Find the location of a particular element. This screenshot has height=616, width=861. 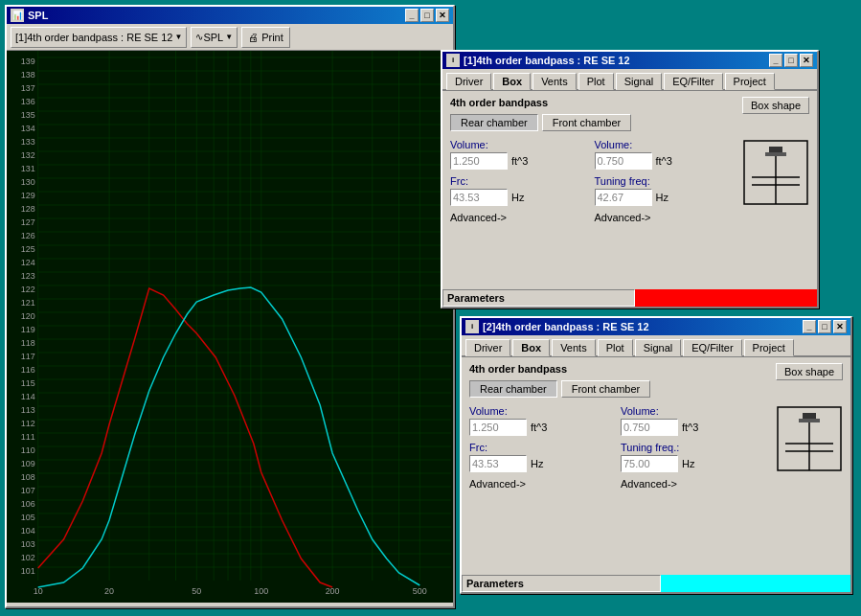

bp1-rear-chamber: Volume: ft^3 Frc: Hz Advanced-> is located at coordinates (517, 181).